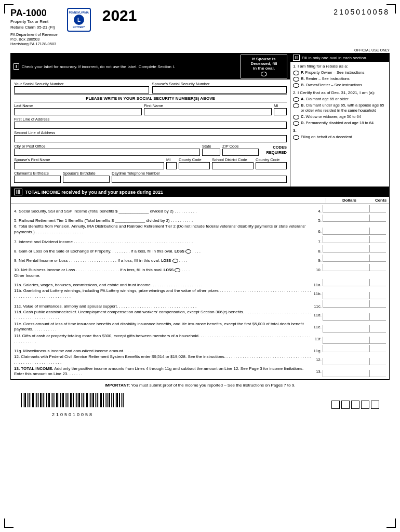 The height and width of the screenshot is (532, 400). I want to click on line-7-text: 7. Interest and Dividend Income . . . . …, so click(164, 242).